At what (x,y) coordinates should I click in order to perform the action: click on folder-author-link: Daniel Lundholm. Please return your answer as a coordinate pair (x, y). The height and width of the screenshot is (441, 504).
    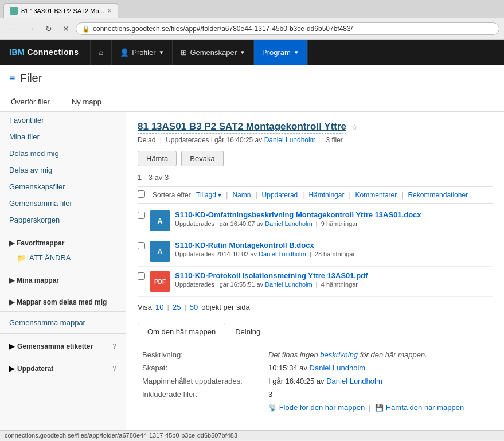
    Looking at the image, I should click on (290, 140).